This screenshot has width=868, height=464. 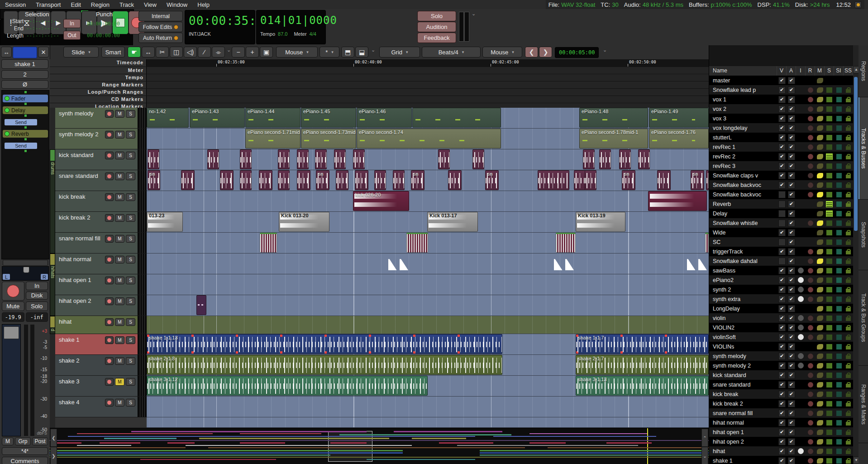 What do you see at coordinates (25, 175) in the screenshot?
I see `processor-box: FaderDelaySendReverbSend` at bounding box center [25, 175].